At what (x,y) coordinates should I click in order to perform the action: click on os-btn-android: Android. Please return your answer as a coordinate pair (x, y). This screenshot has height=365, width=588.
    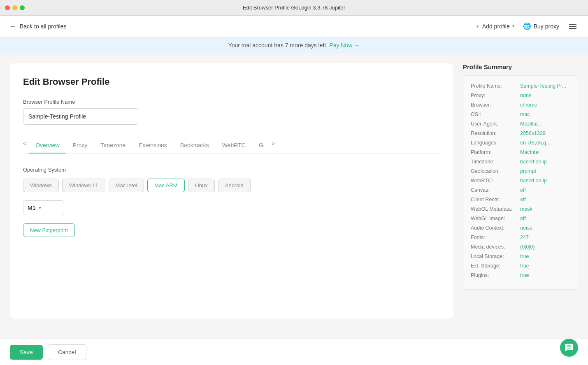
    Looking at the image, I should click on (235, 185).